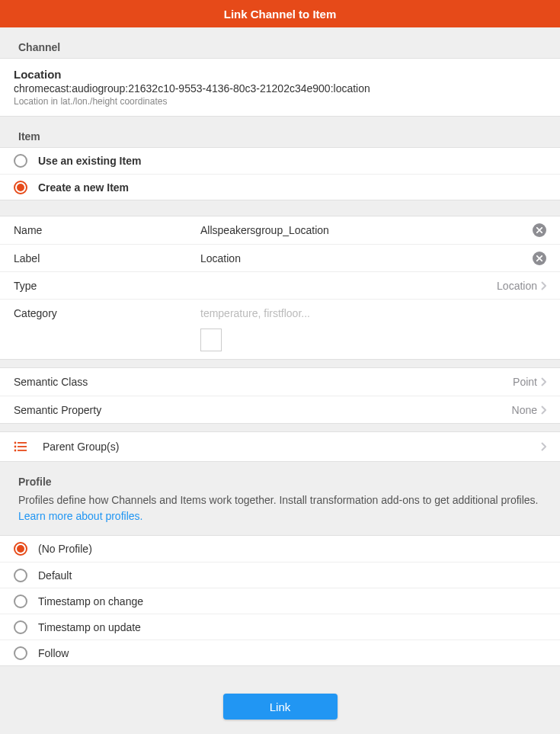 The height and width of the screenshot is (734, 560). What do you see at coordinates (280, 132) in the screenshot?
I see `item-section-label: Item` at bounding box center [280, 132].